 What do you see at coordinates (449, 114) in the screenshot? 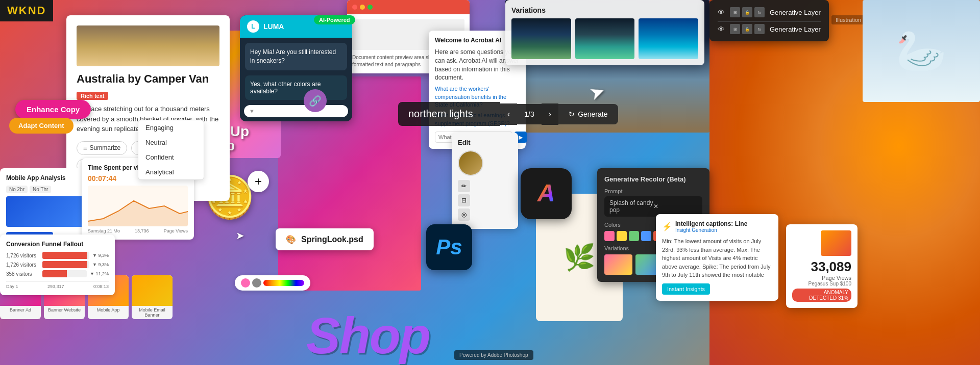
I see `search-input` at bounding box center [449, 114].